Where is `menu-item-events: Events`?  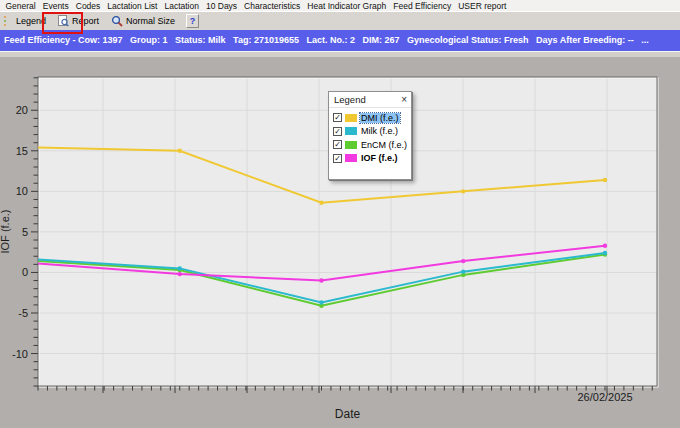 menu-item-events: Events is located at coordinates (56, 6).